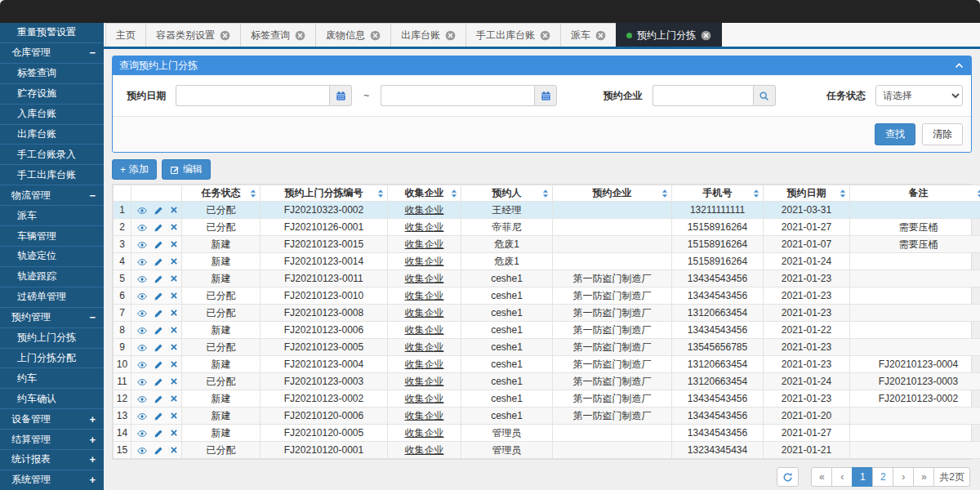  I want to click on search-button: 查找, so click(895, 134).